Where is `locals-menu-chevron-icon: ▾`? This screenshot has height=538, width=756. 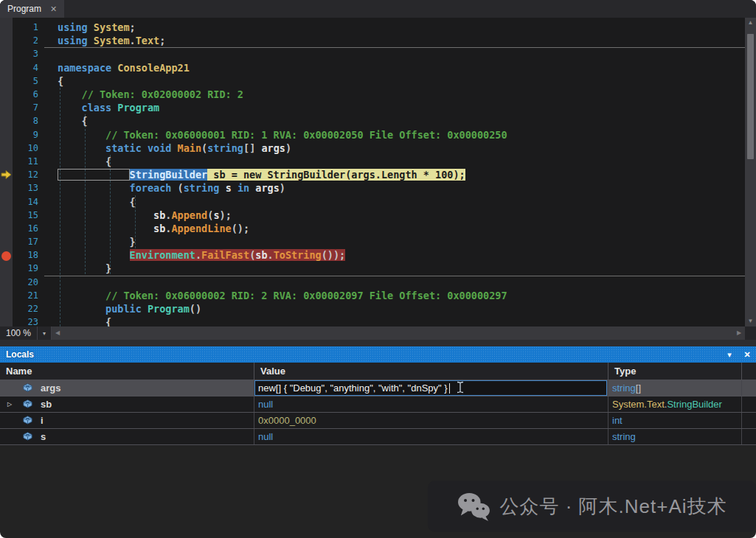 locals-menu-chevron-icon: ▾ is located at coordinates (729, 355).